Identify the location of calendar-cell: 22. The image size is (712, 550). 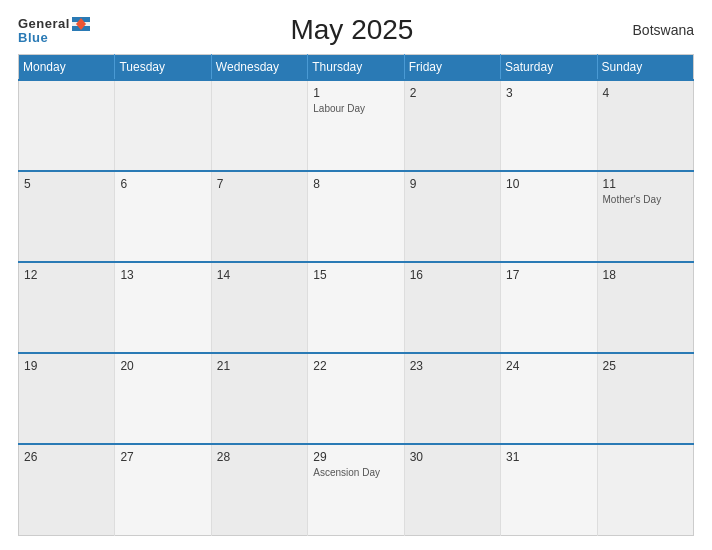
(356, 398).